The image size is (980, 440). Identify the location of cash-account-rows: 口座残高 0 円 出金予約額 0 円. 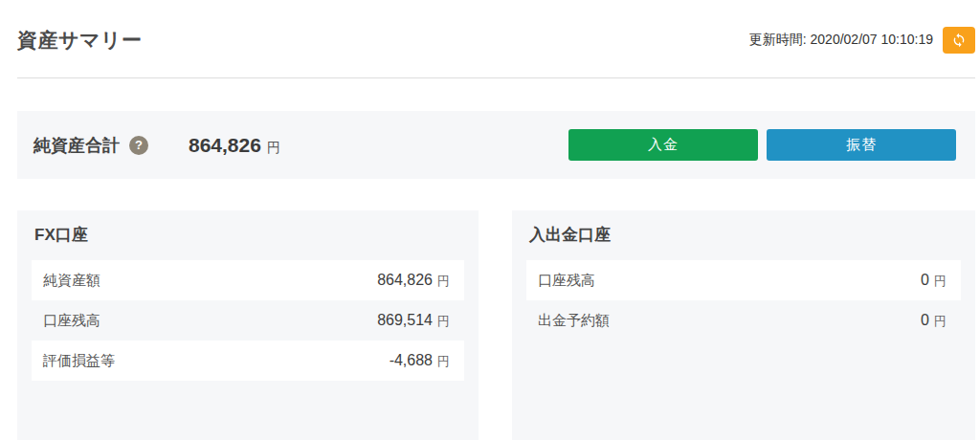
(744, 300).